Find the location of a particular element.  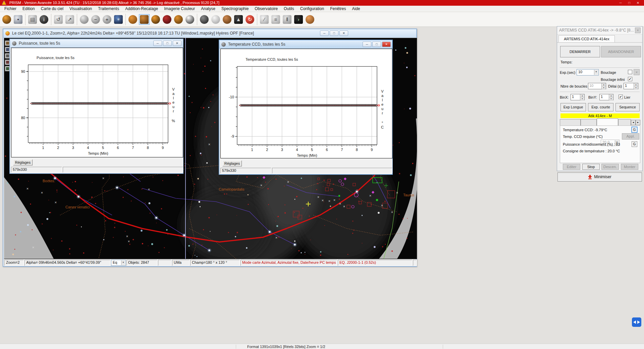

ccd-delai-spinner: 1▲▼ is located at coordinates (631, 86).